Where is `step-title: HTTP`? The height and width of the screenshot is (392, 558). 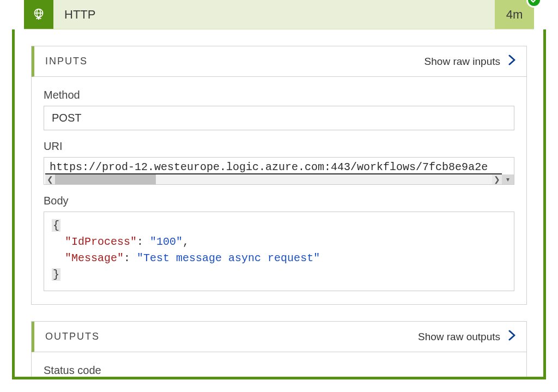
step-title: HTTP is located at coordinates (274, 14).